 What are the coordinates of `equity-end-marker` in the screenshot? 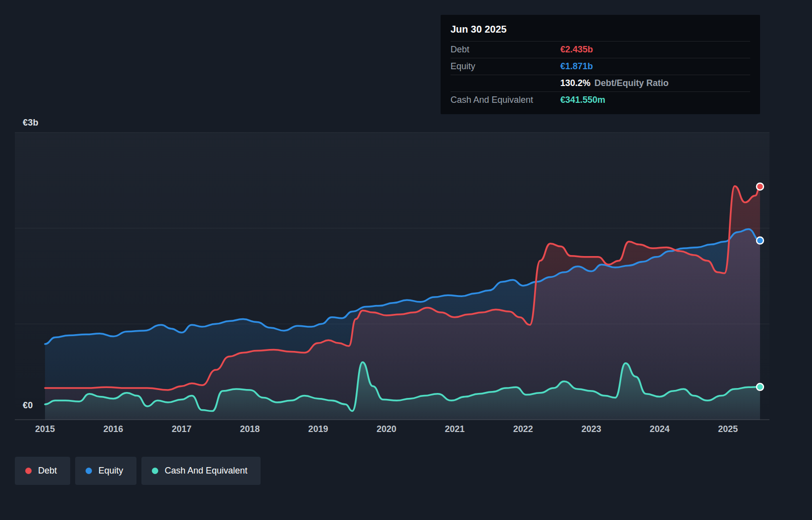 It's located at (760, 241).